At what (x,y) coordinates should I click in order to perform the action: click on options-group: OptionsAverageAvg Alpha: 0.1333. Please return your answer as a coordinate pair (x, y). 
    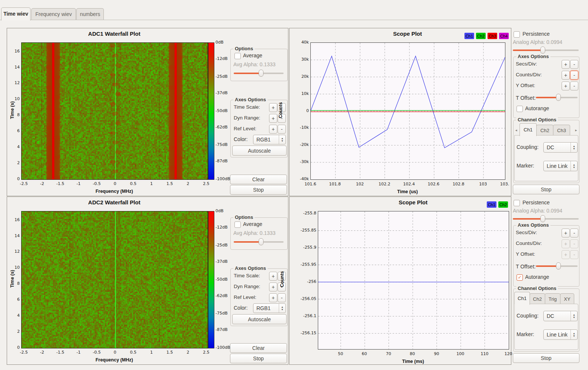
    Looking at the image, I should click on (259, 65).